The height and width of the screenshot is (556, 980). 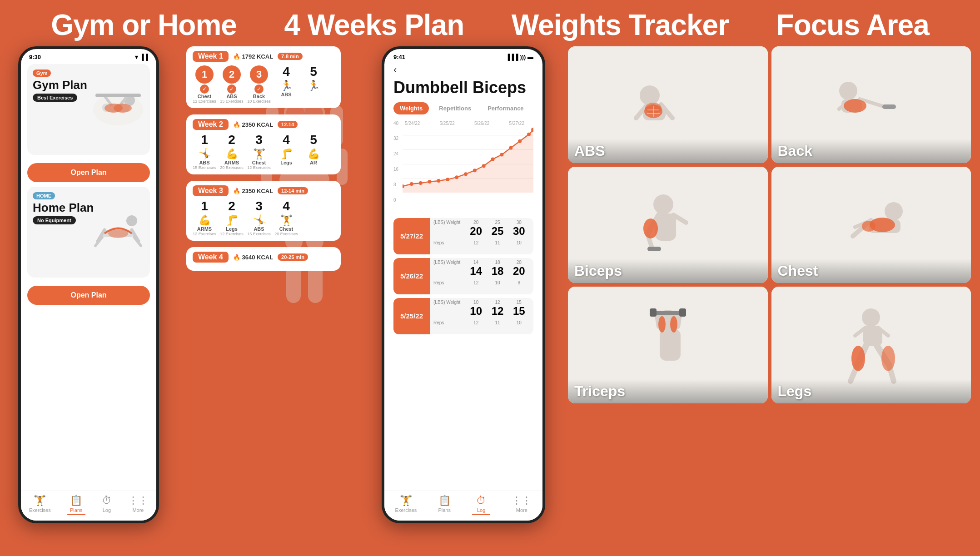 I want to click on nav-exercises: 🏋 Exercises, so click(x=40, y=505).